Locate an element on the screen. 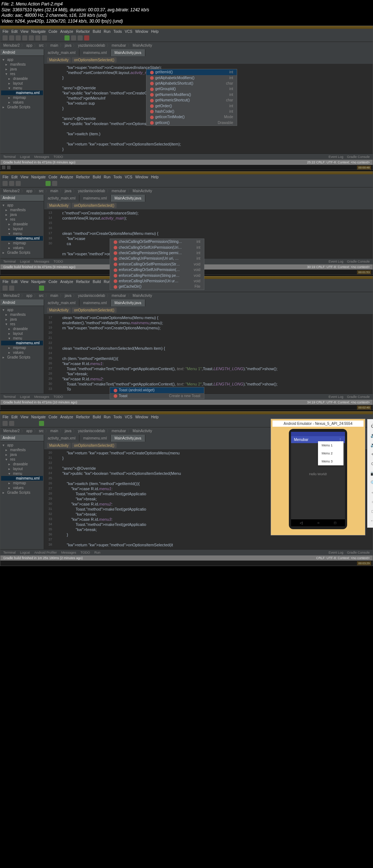 Image resolution: width=373 pixels, height=868 pixels. code-line: 18 "kw">case is located at coordinates (208, 239).